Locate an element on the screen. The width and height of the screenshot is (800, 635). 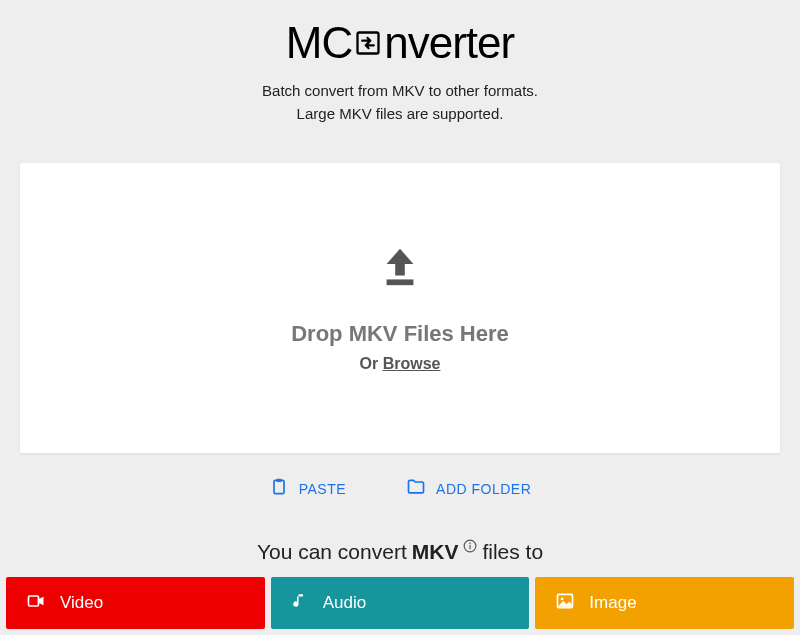
browse-link: Browse is located at coordinates (412, 364).